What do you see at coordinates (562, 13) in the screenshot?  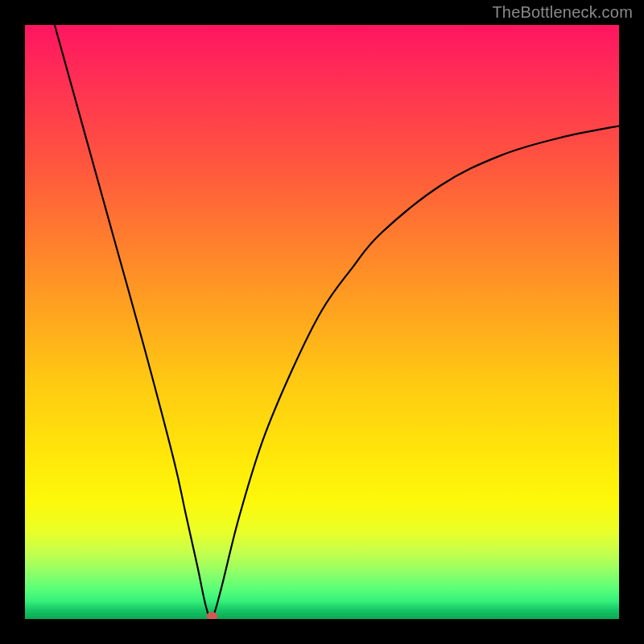 I see `watermark-text: TheBottleneck.com` at bounding box center [562, 13].